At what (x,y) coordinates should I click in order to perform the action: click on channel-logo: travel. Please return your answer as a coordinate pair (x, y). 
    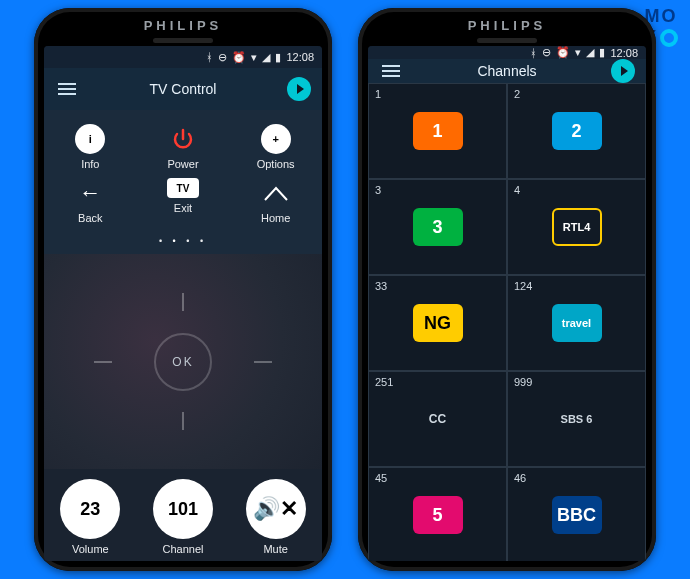
    Looking at the image, I should click on (577, 323).